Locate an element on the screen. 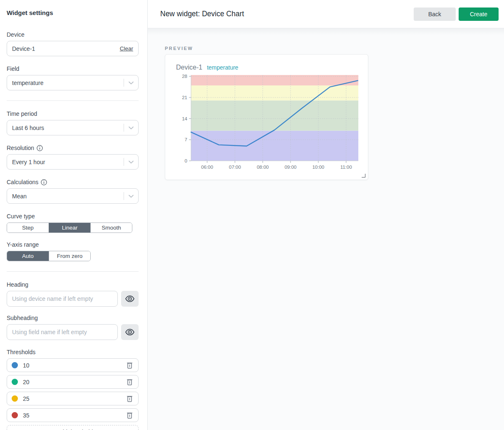 The image size is (504, 430). svg-text: 0 is located at coordinates (186, 161).